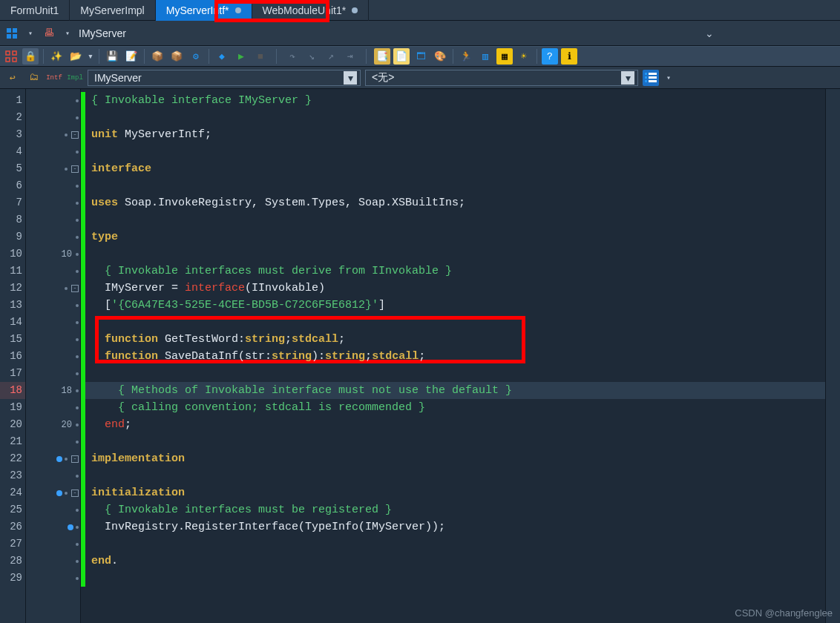 The width and height of the screenshot is (840, 623). What do you see at coordinates (12, 33) in the screenshot?
I see `grid-icon` at bounding box center [12, 33].